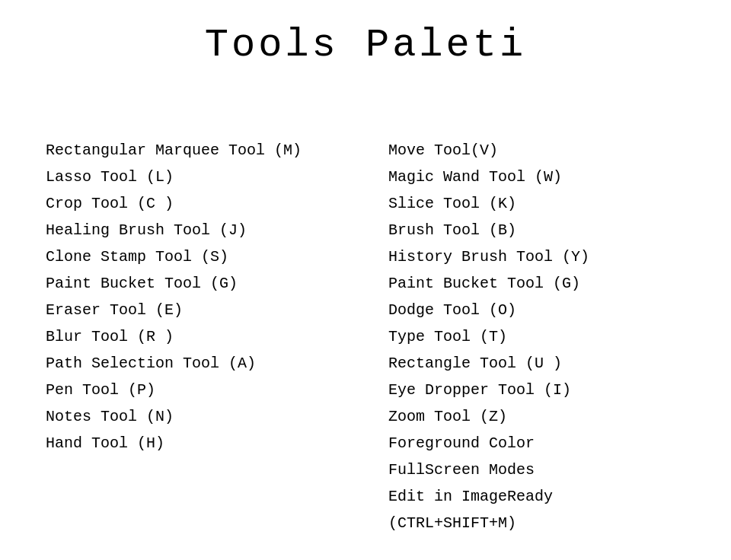 The image size is (731, 560). Describe the element at coordinates (202, 204) in the screenshot. I see `left-tool-item-2: Crop Tool (C )` at that location.